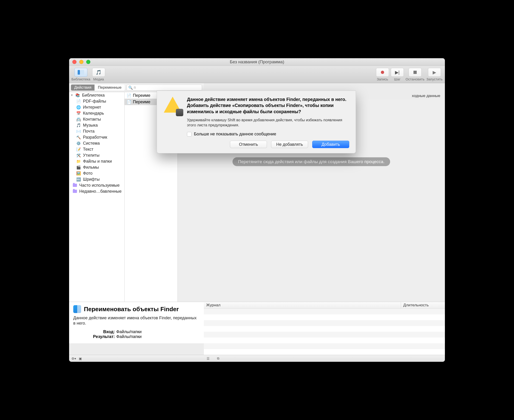 The height and width of the screenshot is (420, 514). What do you see at coordinates (97, 155) in the screenshot?
I see `sidebar-item-utilities: 🛠️Утилиты` at bounding box center [97, 155].